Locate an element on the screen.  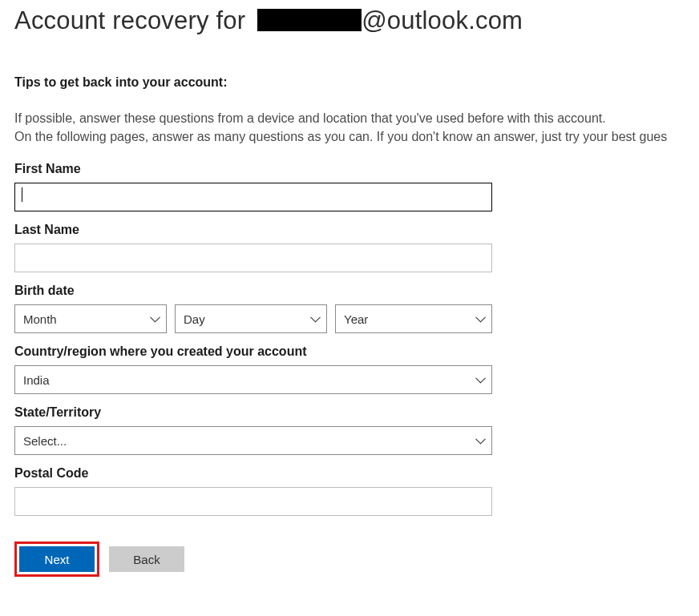
first-name-input is located at coordinates (253, 197).